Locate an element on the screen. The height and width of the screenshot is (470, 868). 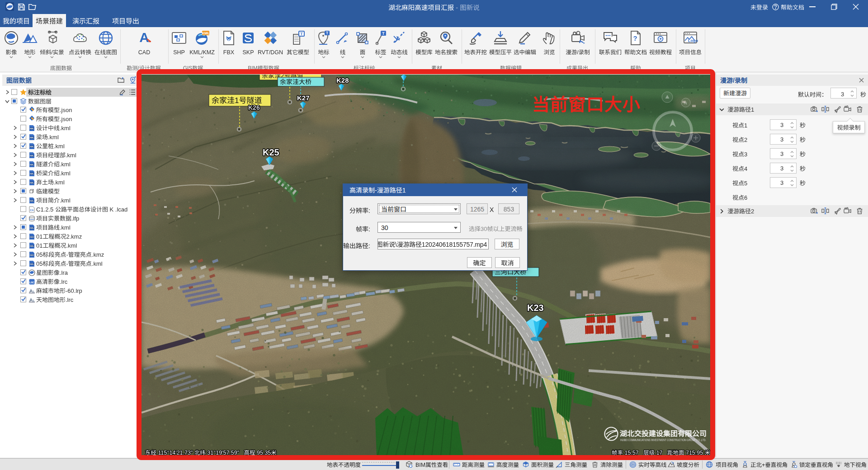
svg-text: LRC is located at coordinates (32, 282).